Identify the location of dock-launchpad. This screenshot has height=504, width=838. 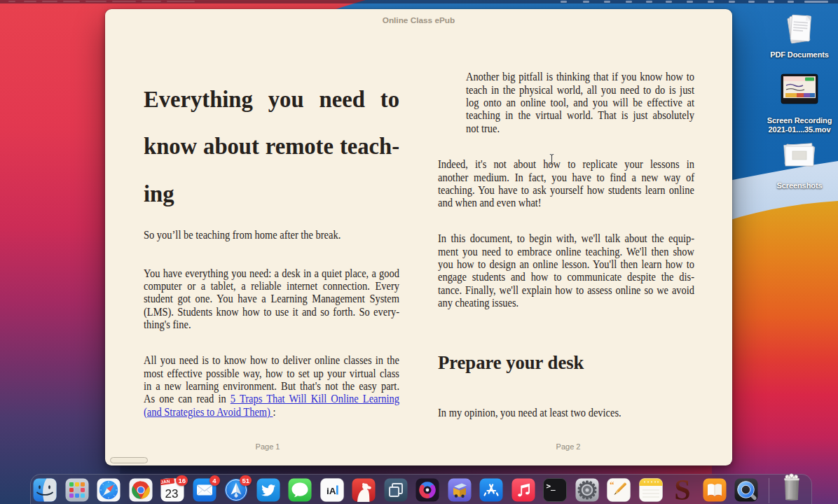
(77, 490).